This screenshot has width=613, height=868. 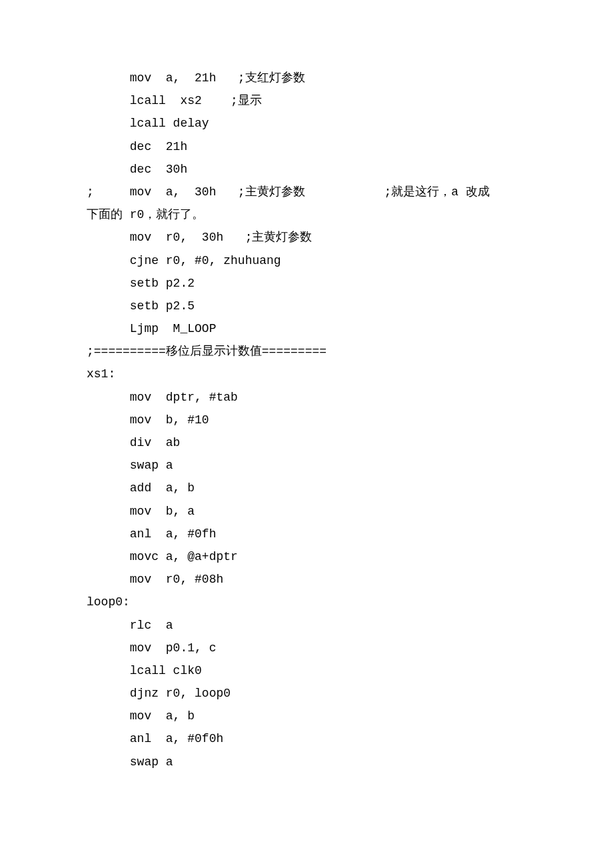 I want to click on code-line: lcall delay, so click(x=323, y=123).